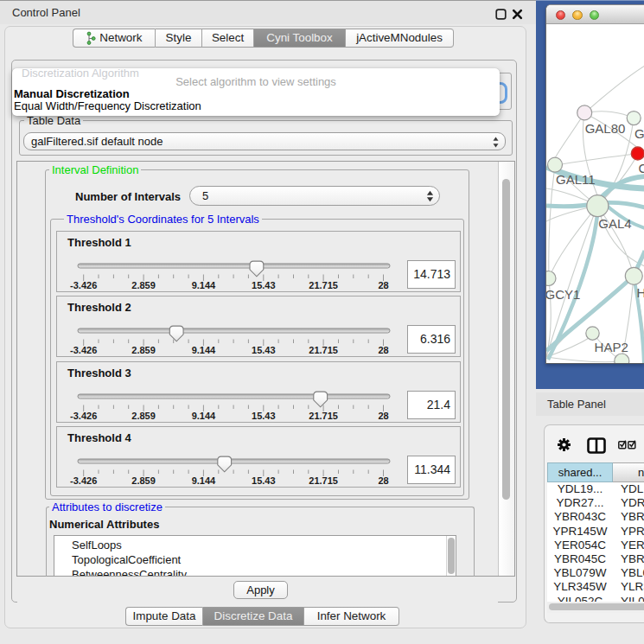 This screenshot has width=644, height=644. What do you see at coordinates (641, 292) in the screenshot?
I see `svg-text: H` at bounding box center [641, 292].